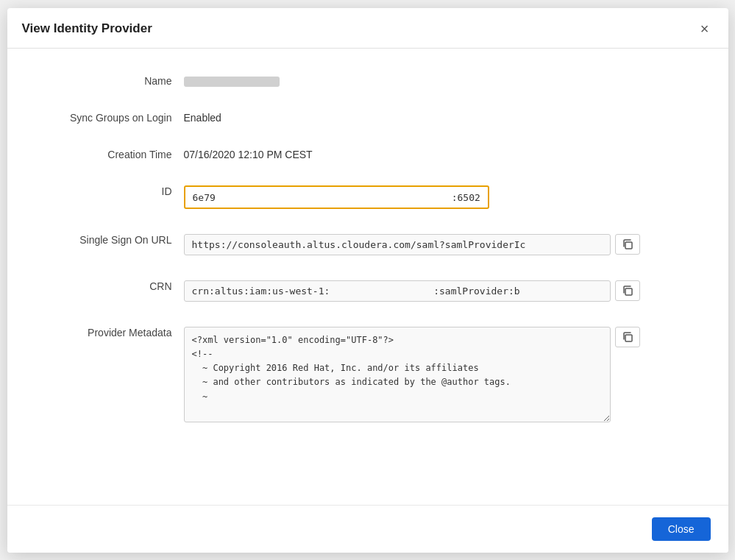  I want to click on creation-time-label: Creation Time, so click(110, 152).